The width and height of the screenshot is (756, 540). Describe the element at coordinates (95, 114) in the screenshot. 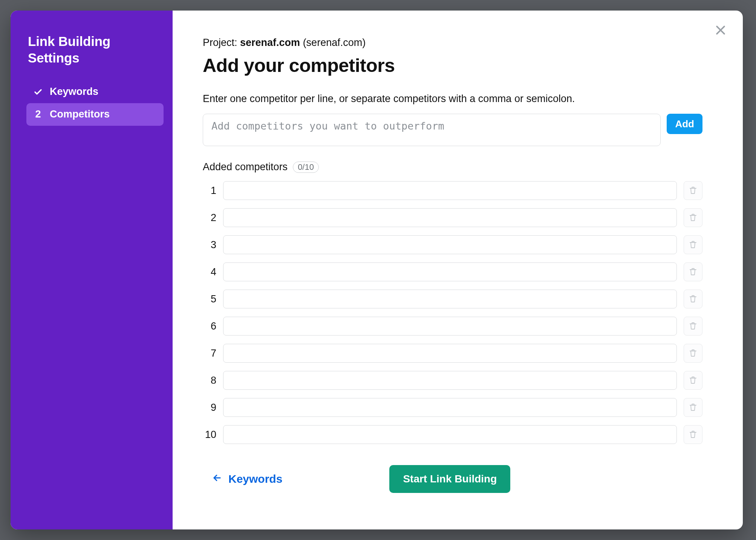

I see `sidebar-item-competitors: 2 Competitors` at that location.